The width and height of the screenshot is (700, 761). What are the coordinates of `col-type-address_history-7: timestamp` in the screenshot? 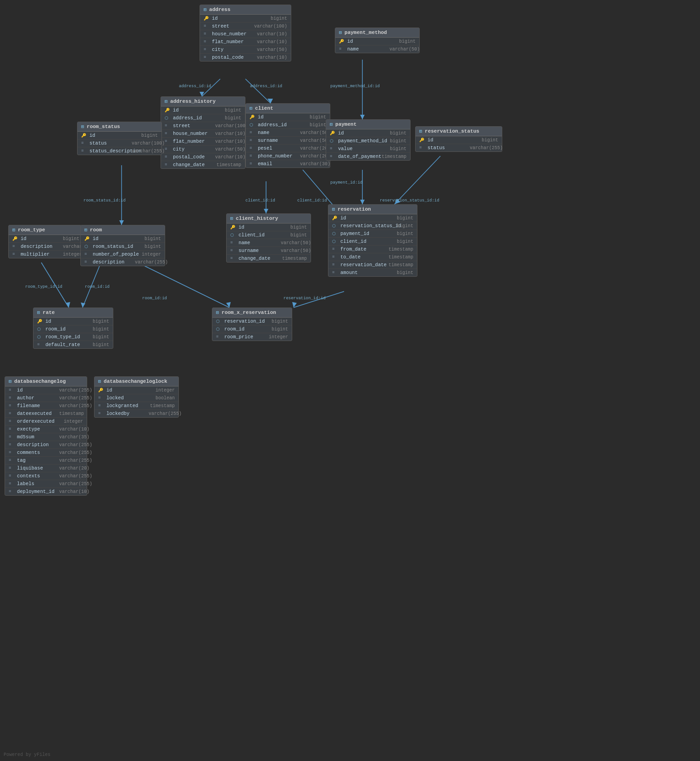 It's located at (227, 165).